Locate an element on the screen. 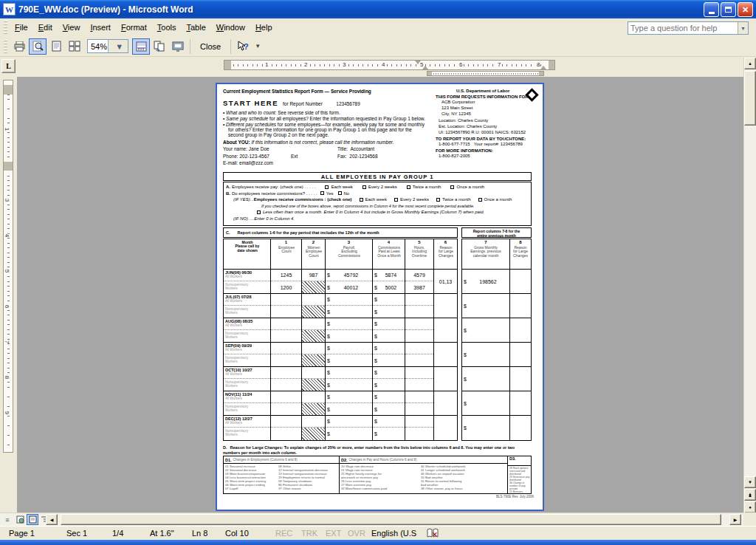  toolbar-separator is located at coordinates (190, 47).